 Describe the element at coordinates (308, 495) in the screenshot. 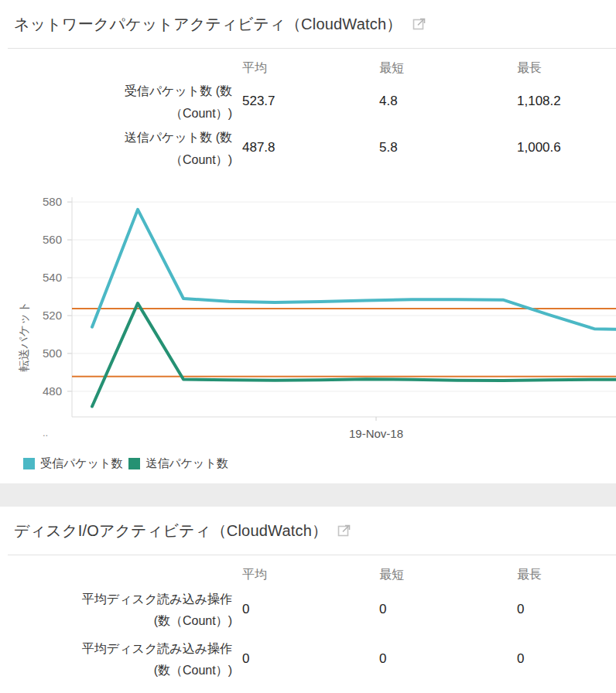

I see `panel-separator` at that location.